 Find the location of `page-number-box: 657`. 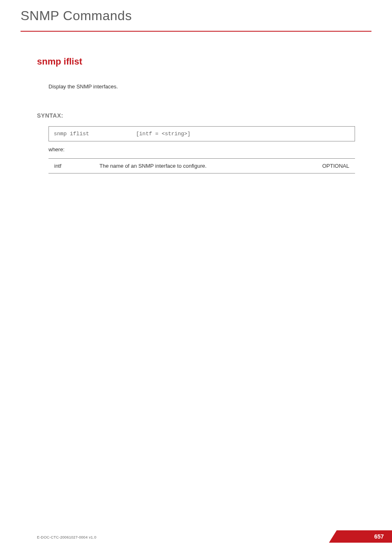

page-number-box: 657 is located at coordinates (365, 536).